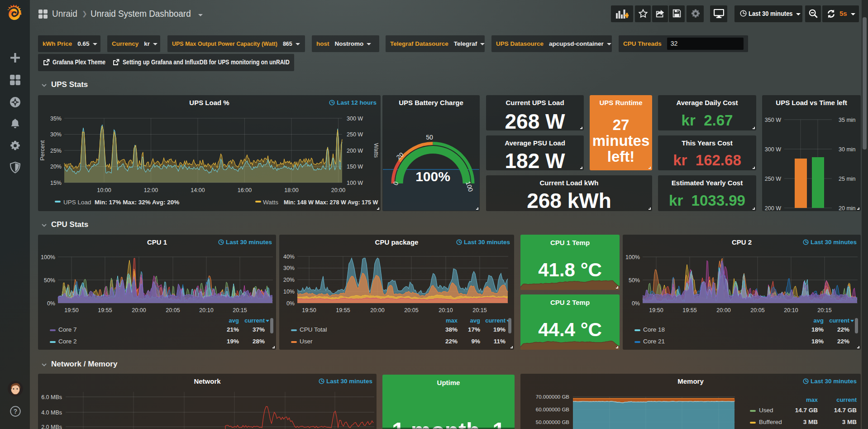 The height and width of the screenshot is (429, 868). What do you see at coordinates (553, 397) in the screenshot?
I see `svg-text: 70.000000 GB` at bounding box center [553, 397].